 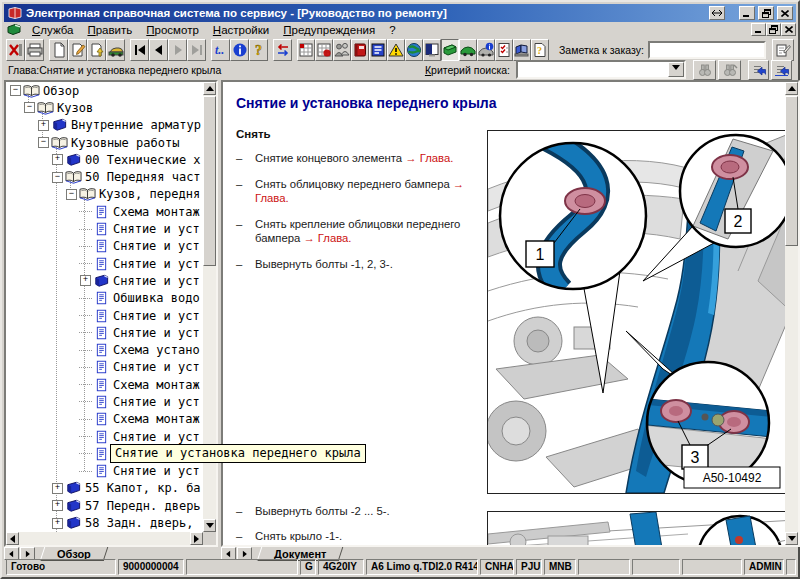 What do you see at coordinates (116, 50) in the screenshot?
I see `vehicle-button` at bounding box center [116, 50].